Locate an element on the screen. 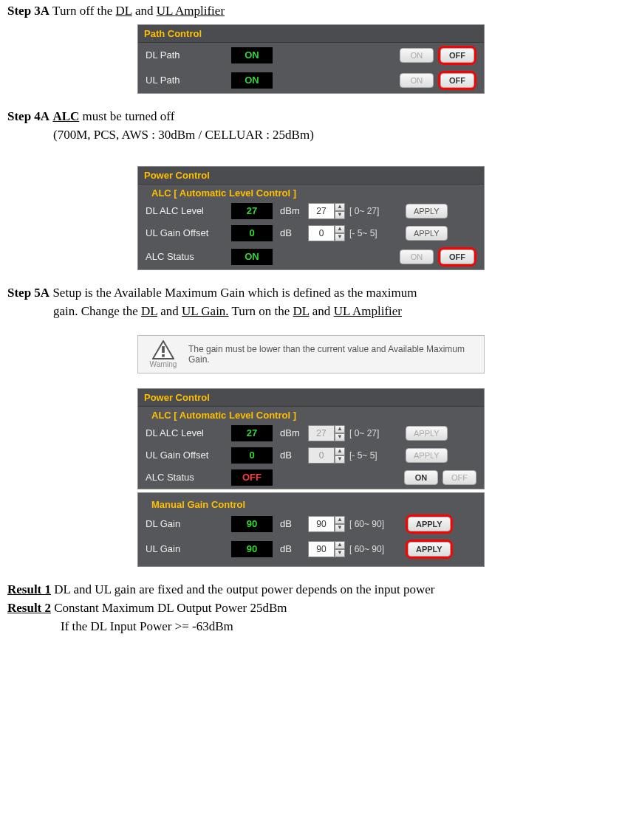 The height and width of the screenshot is (840, 622). mg-ul-row: UL Gain 90 dB ▲ ▼ [ 60~ 90] APPLY is located at coordinates (311, 551).